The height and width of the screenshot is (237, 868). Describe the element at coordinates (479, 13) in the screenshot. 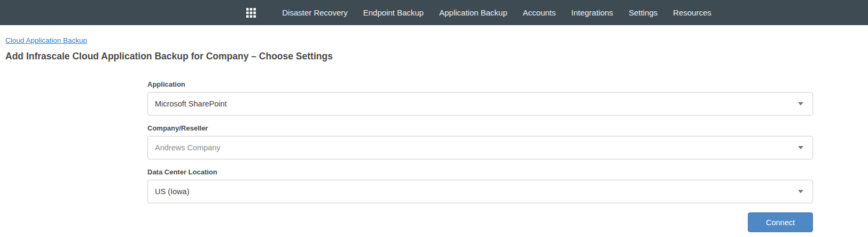

I see `navbar-items: Disaster Recovery Endpoint Backup Applic…` at that location.